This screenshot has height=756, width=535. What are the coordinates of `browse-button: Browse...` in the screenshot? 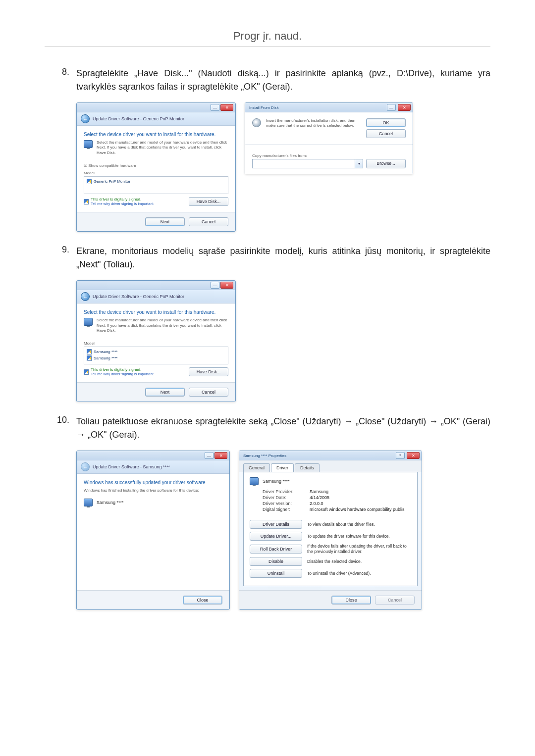 It's located at (386, 163).